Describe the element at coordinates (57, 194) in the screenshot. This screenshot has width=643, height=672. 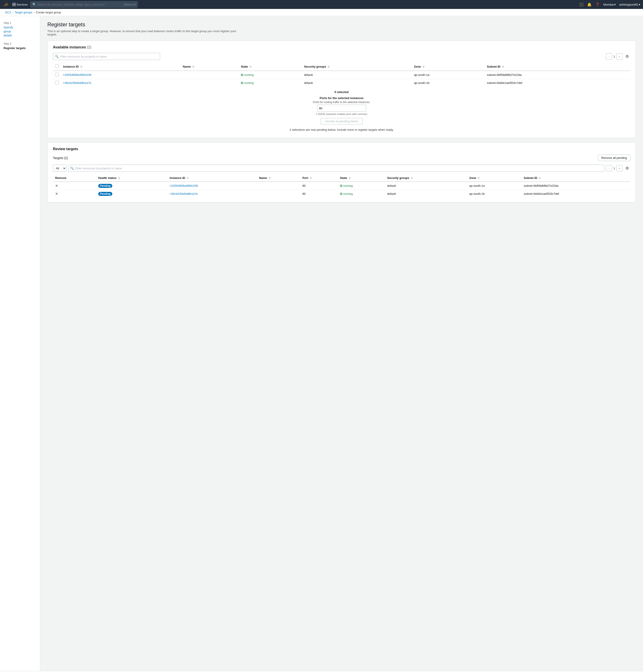
I see `remove-row-btn-1: ✕` at that location.